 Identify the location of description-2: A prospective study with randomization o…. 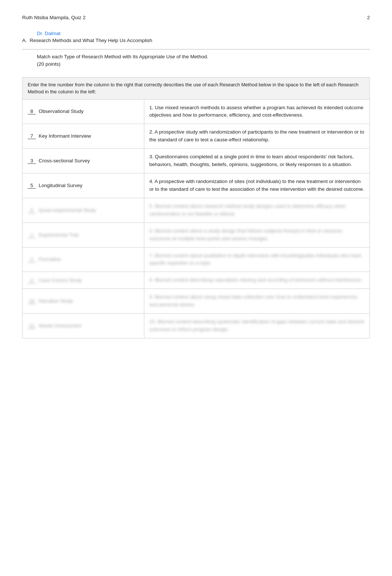
(257, 136).